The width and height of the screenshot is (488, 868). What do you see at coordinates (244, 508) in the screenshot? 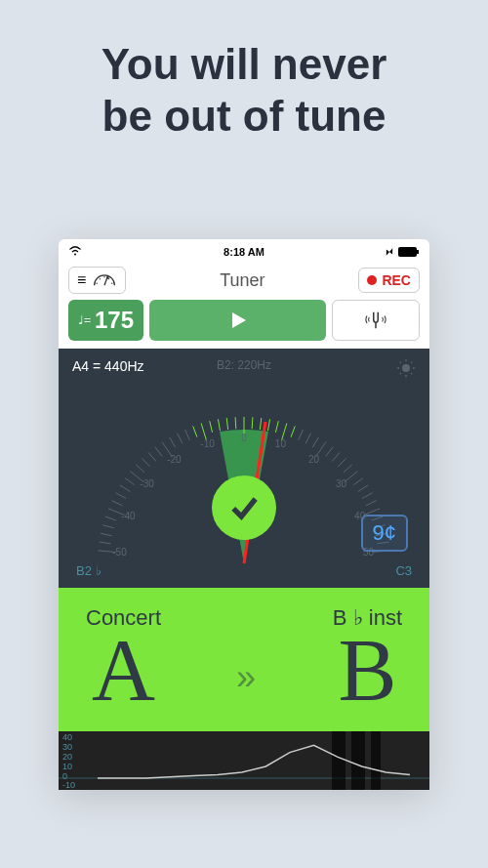
I see `in-tune-indicator` at bounding box center [244, 508].